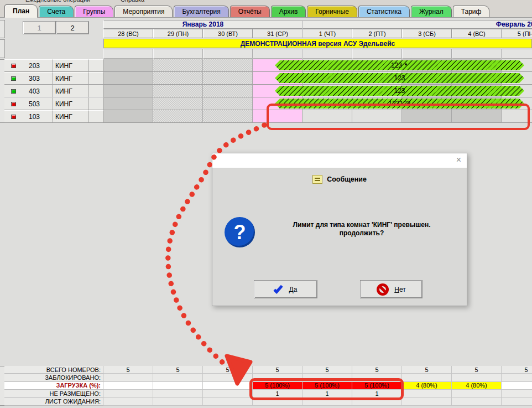 The image size is (532, 408). Describe the element at coordinates (399, 65) in the screenshot. I see `booking-bar: 123▲` at that location.